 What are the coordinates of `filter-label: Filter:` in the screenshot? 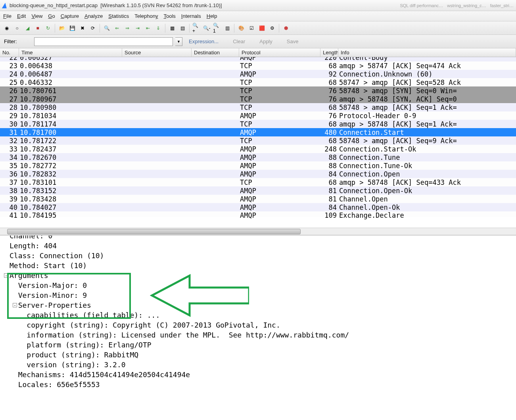 It's located at (18, 41).